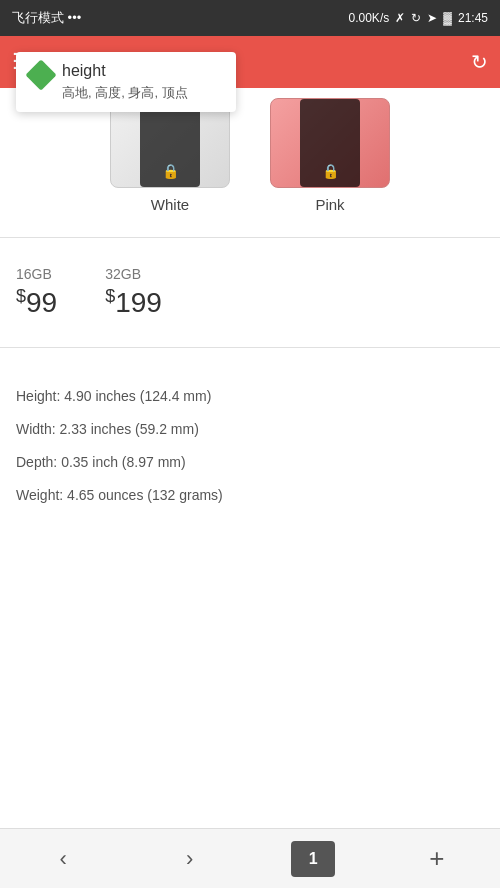  I want to click on price-amount-32gb: 199, so click(138, 302).